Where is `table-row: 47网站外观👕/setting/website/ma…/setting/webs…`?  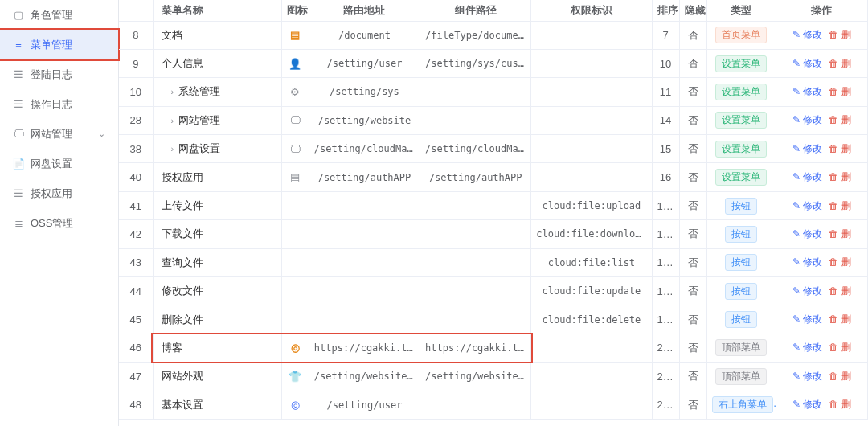 table-row: 47网站外观👕/setting/website/ma…/setting/webs… is located at coordinates (493, 376).